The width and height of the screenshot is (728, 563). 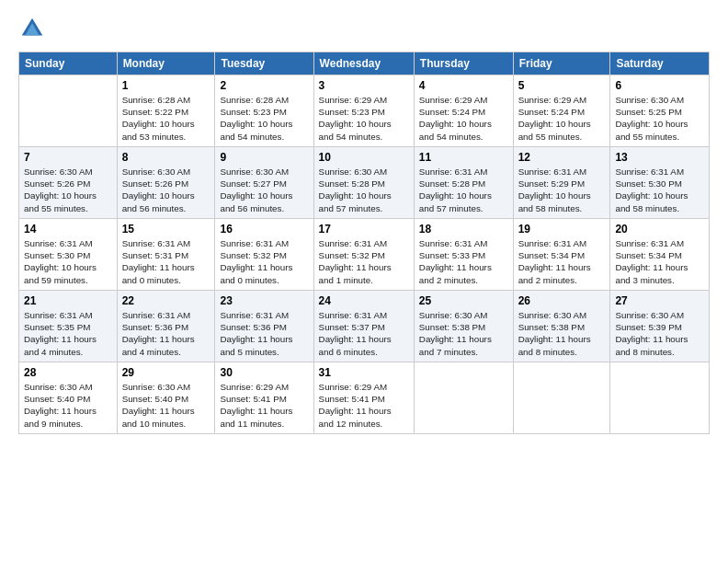 What do you see at coordinates (364, 183) in the screenshot?
I see `calendar-cell: 10Sunrise: 6:30 AM Sunset: 5:28 PM Dayli…` at bounding box center [364, 183].